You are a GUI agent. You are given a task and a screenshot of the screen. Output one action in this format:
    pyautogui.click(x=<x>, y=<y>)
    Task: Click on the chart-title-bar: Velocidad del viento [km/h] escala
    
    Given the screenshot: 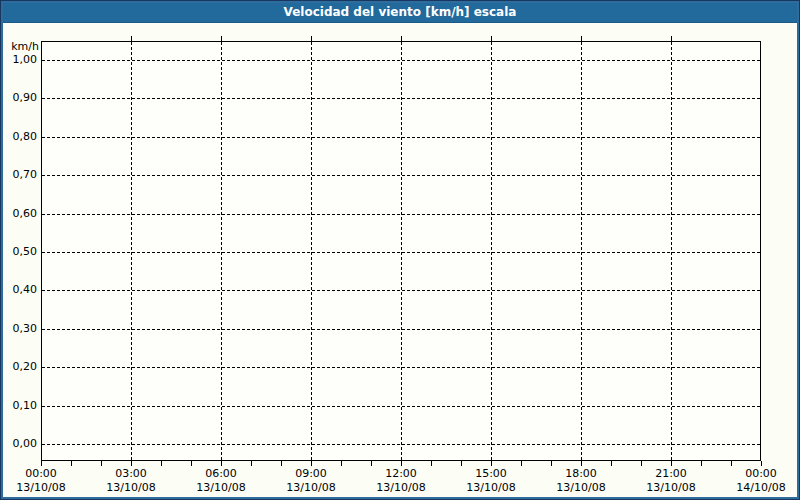 What is the action you would take?
    pyautogui.click(x=400, y=13)
    